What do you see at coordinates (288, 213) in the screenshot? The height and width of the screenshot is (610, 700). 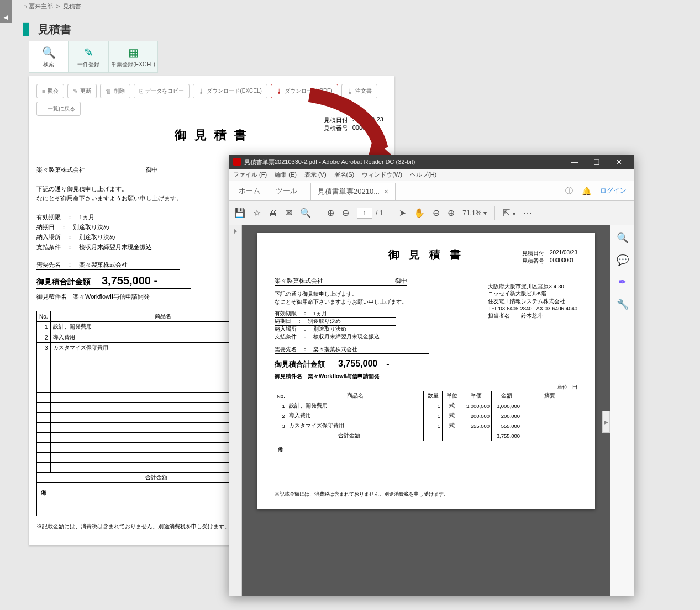 I see `mail-icon: ✉` at bounding box center [288, 213].